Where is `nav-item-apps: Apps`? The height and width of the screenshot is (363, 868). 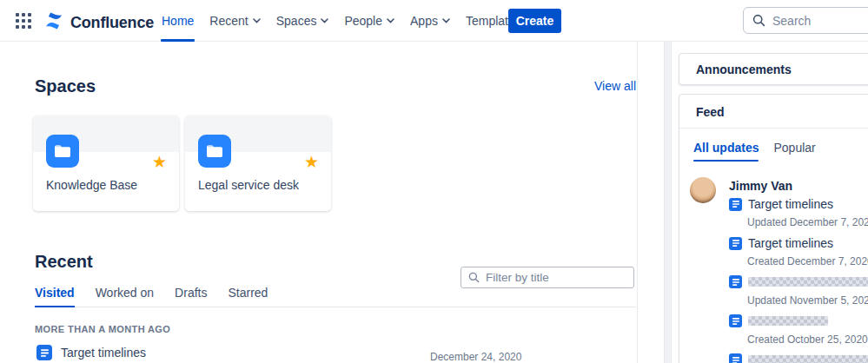
nav-item-apps: Apps is located at coordinates (430, 21).